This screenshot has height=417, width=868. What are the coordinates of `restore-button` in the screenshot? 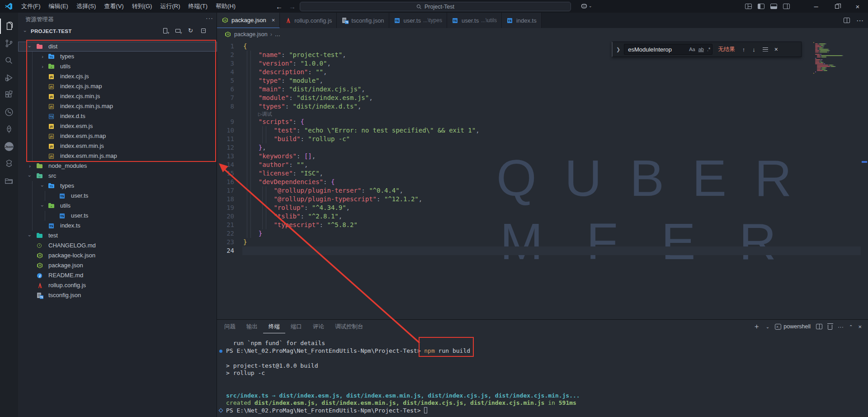 It's located at (837, 6).